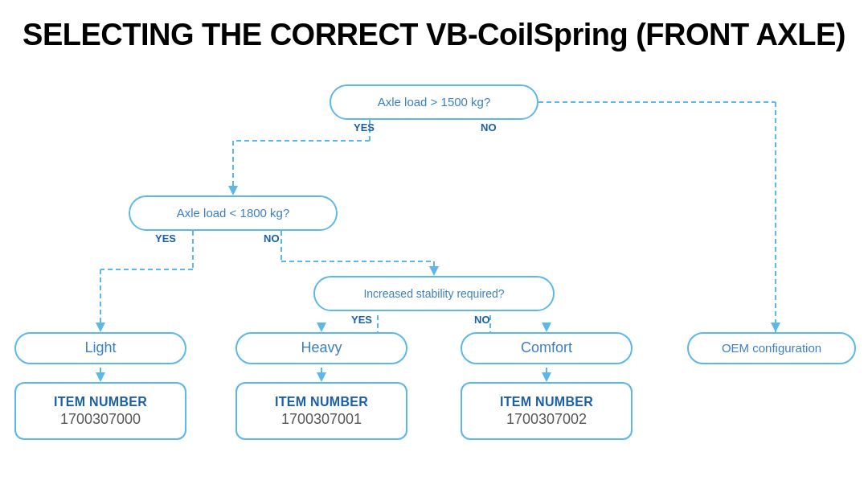  Describe the element at coordinates (100, 411) in the screenshot. I see `item-box-1: ITEM NUMBER 1700307000` at that location.